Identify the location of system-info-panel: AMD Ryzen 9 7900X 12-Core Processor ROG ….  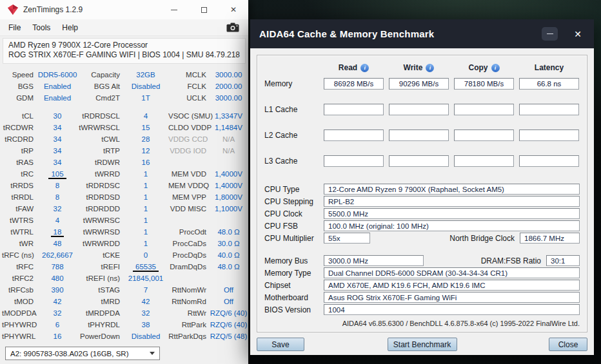
(124, 51).